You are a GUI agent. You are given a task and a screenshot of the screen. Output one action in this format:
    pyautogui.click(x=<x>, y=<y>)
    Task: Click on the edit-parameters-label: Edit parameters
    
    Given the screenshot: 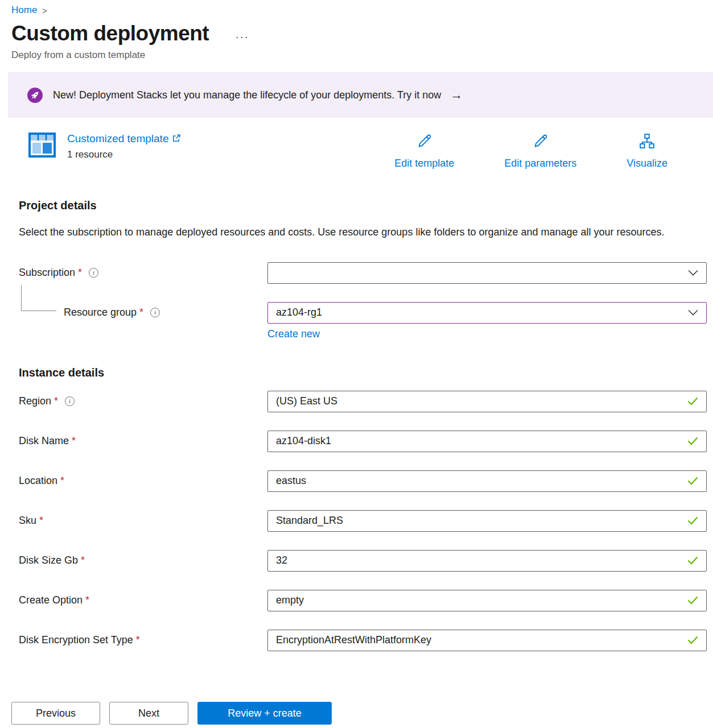 What is the action you would take?
    pyautogui.click(x=541, y=164)
    